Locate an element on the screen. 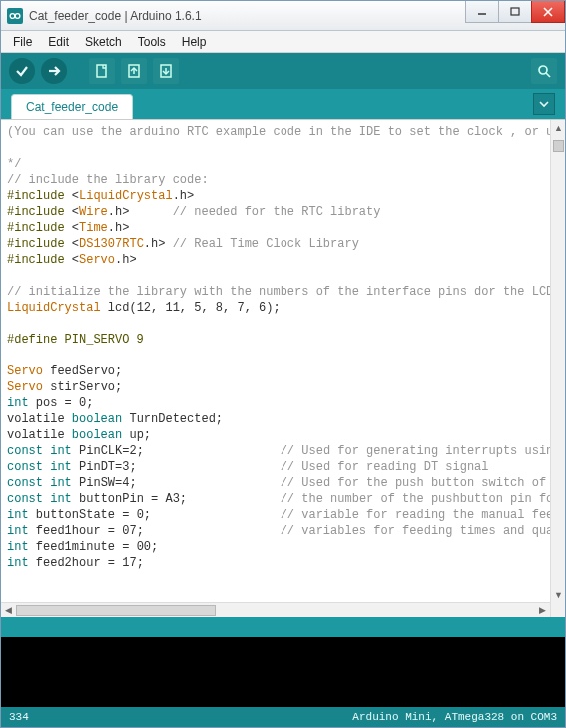 The height and width of the screenshot is (728, 566). window-controls is located at coordinates (515, 12).